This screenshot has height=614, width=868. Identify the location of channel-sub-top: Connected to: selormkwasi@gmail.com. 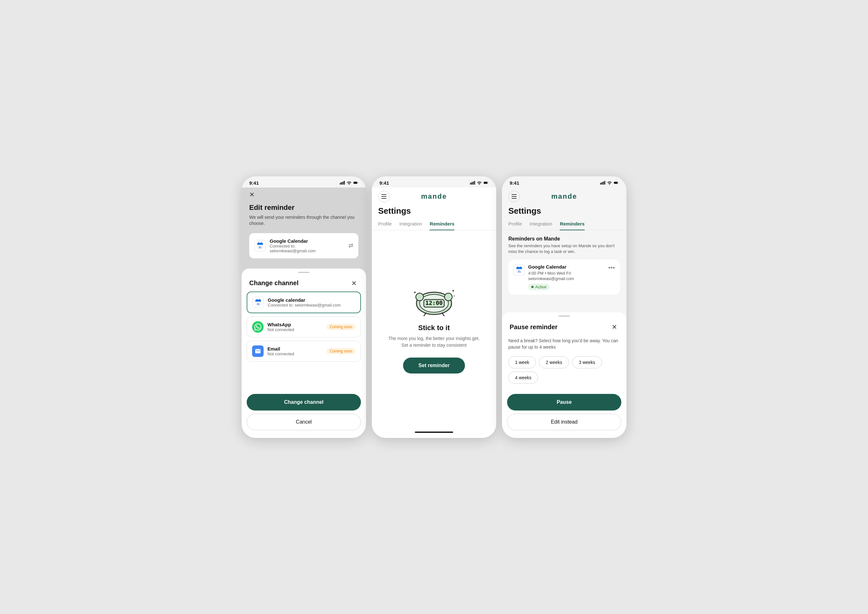
(307, 249).